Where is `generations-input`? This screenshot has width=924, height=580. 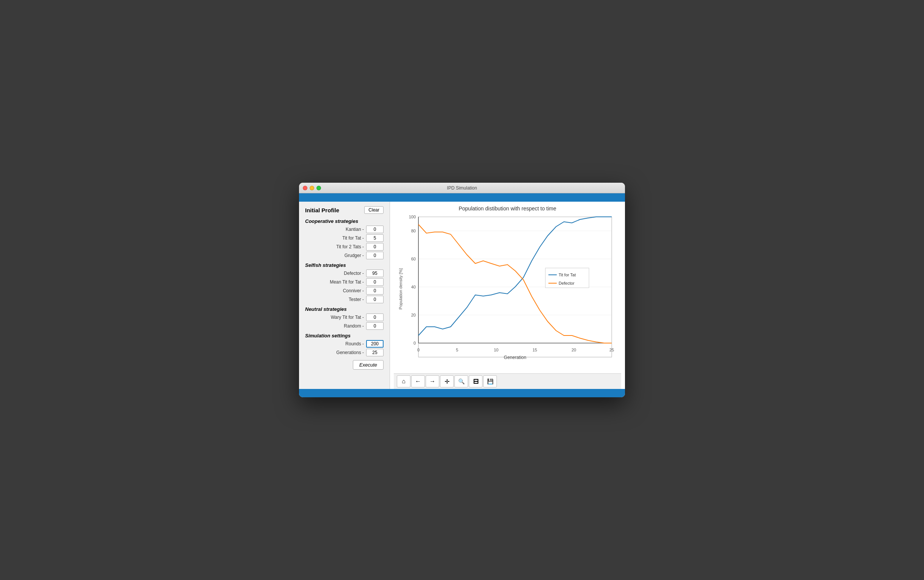
generations-input is located at coordinates (375, 353).